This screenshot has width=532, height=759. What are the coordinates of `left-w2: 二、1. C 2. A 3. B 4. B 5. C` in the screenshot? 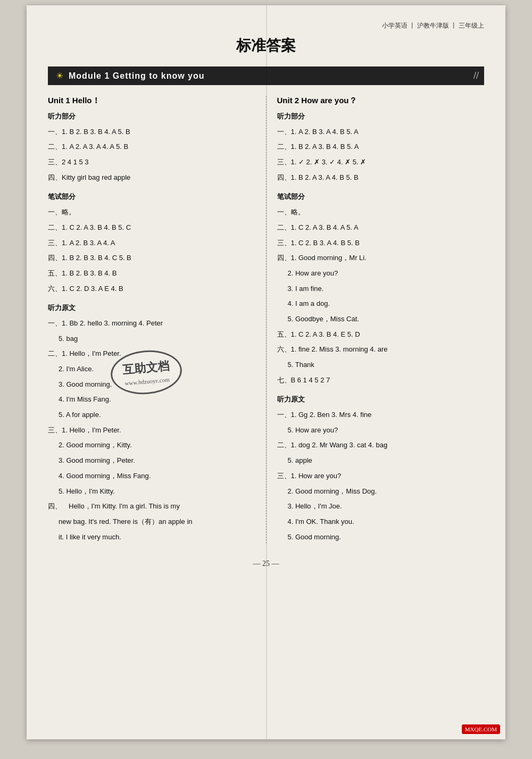 It's located at (152, 228).